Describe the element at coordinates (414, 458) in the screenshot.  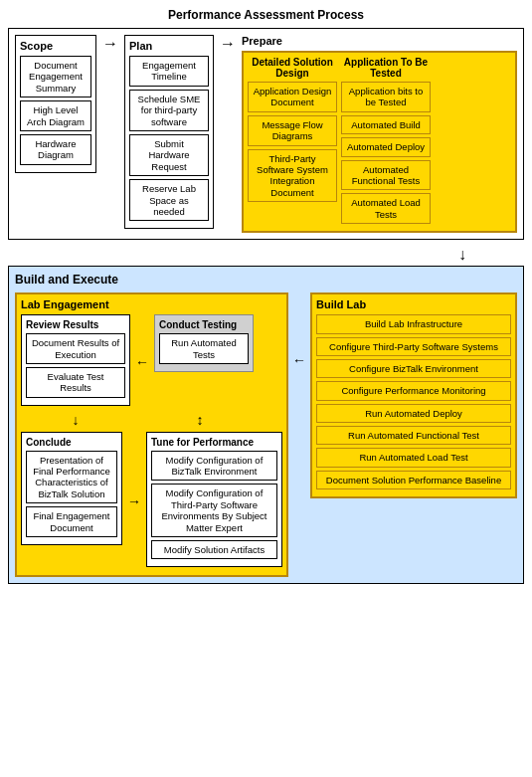
I see `build-lab-item-7: Run Automated Load Test` at that location.